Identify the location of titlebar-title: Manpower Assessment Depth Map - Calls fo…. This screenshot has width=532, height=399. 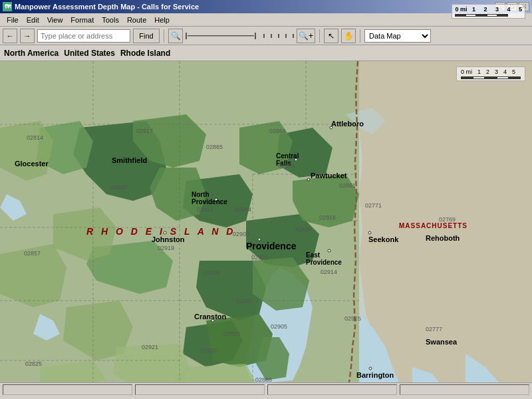
(106, 7).